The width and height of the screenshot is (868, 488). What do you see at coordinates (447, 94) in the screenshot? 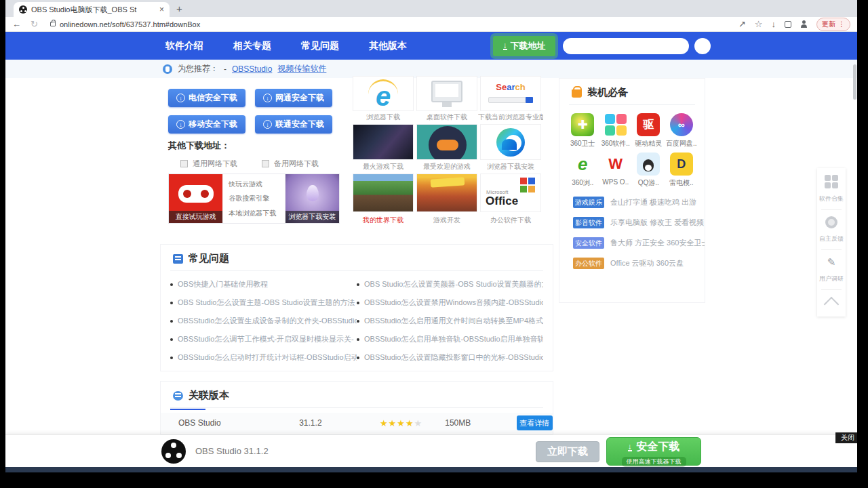
I see `ad-tile-desktop-software` at bounding box center [447, 94].